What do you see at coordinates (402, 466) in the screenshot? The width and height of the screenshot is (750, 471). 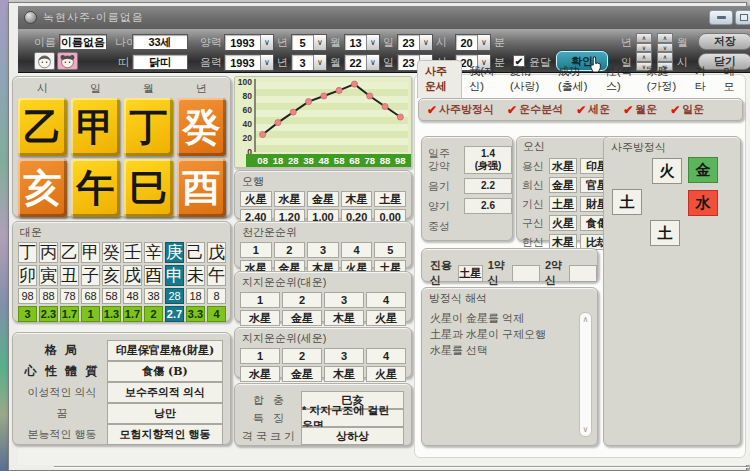 I see `status-divider` at bounding box center [402, 466].